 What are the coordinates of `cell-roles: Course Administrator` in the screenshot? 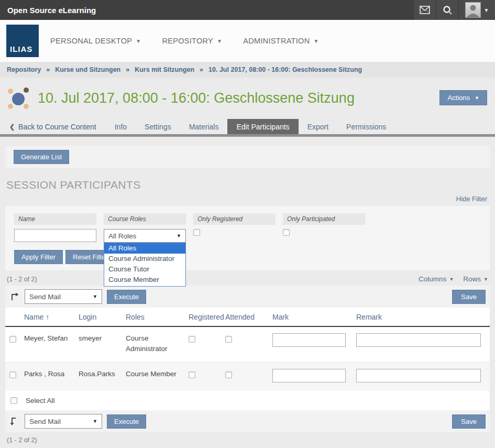 It's located at (157, 344).